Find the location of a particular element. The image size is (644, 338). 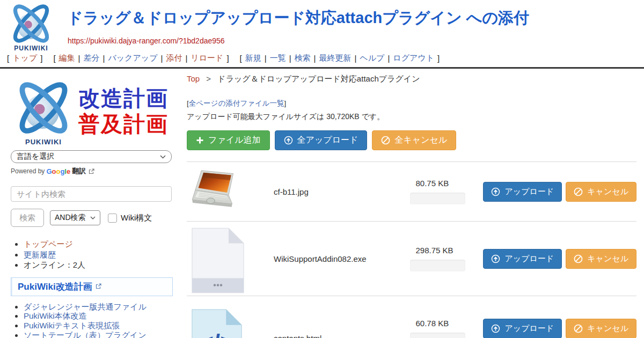

sidebar-item-update-history: 更新履歴 is located at coordinates (40, 254).